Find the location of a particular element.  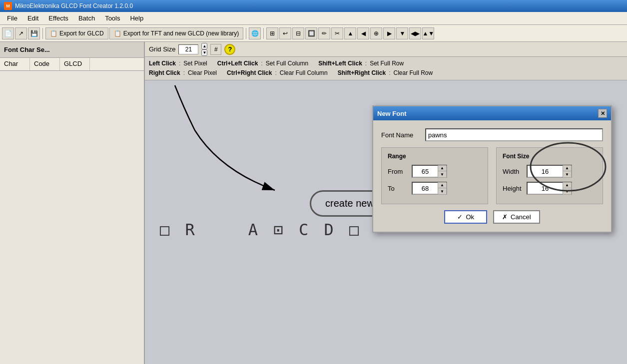

web-button: 🌐 is located at coordinates (255, 33).